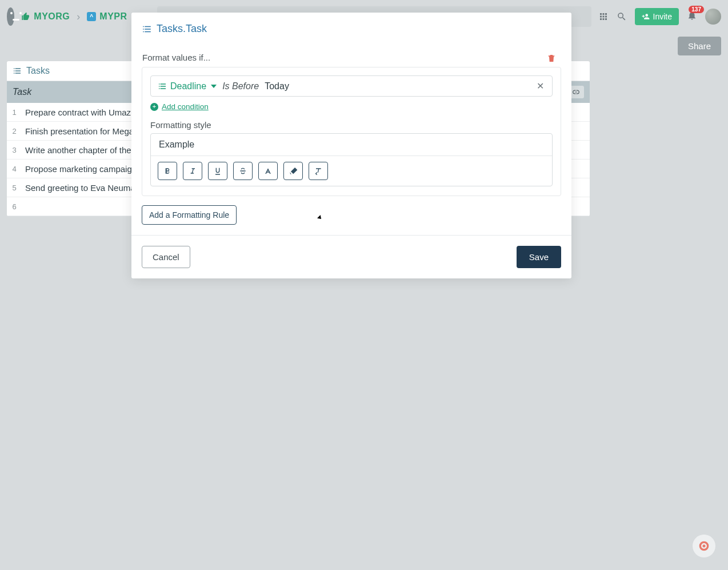 Image resolution: width=728 pixels, height=570 pixels. Describe the element at coordinates (351, 26) in the screenshot. I see `modal-header: Tasks.Task` at that location.